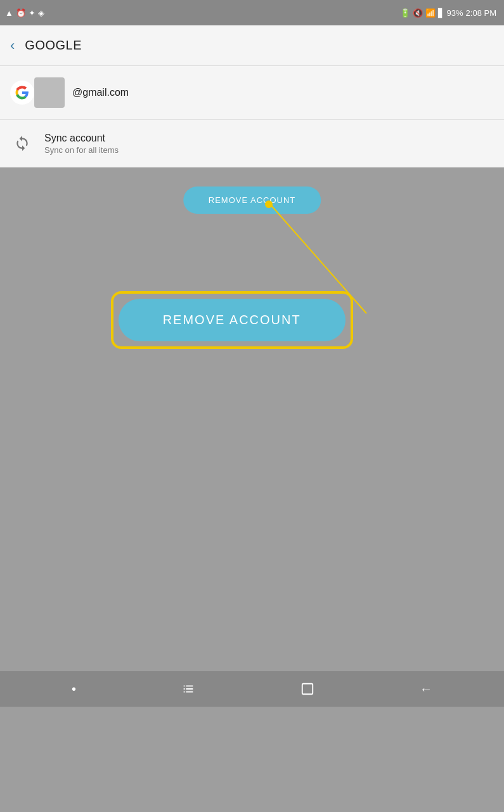  I want to click on back-nav-icon: ←, so click(426, 689).